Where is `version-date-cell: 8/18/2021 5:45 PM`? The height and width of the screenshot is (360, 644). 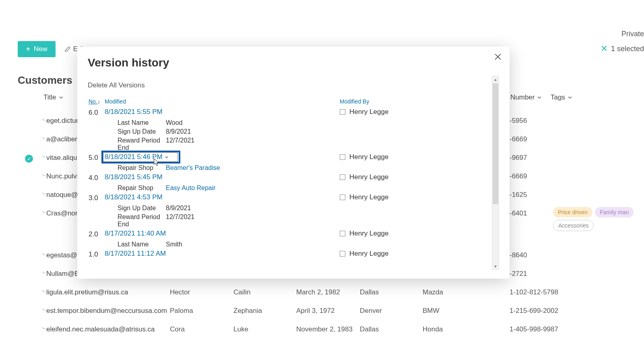 version-date-cell: 8/18/2021 5:45 PM is located at coordinates (222, 177).